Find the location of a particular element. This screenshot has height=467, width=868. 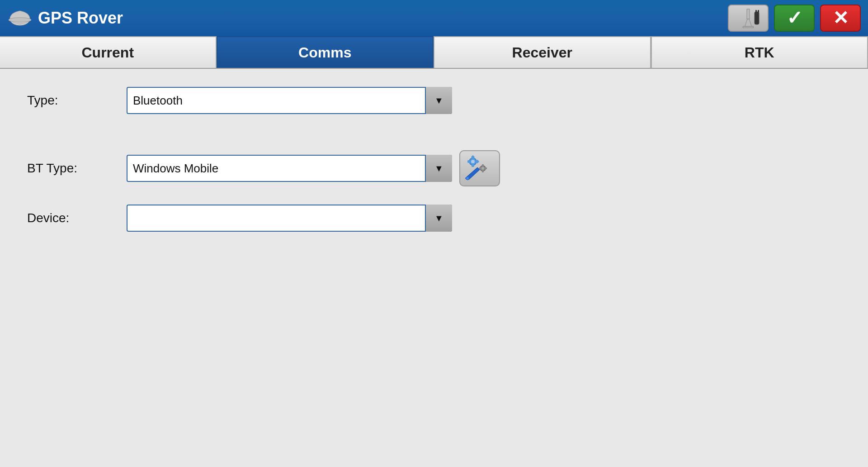

app-logo is located at coordinates (20, 18).